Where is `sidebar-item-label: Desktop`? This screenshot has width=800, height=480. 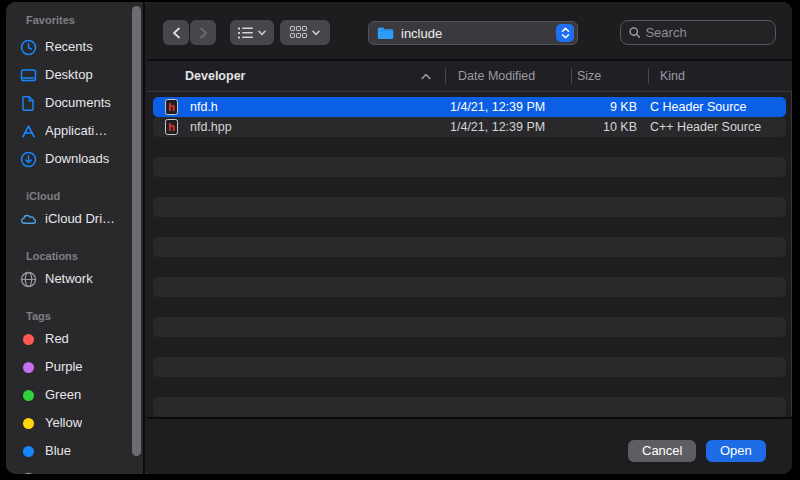 sidebar-item-label: Desktop is located at coordinates (69, 75).